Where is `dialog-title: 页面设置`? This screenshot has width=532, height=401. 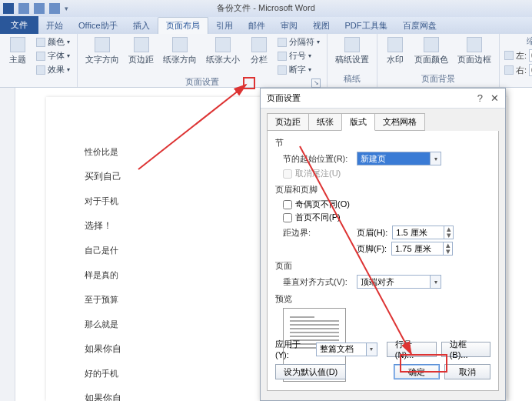
dialog-title: 页面设置 is located at coordinates (284, 99).